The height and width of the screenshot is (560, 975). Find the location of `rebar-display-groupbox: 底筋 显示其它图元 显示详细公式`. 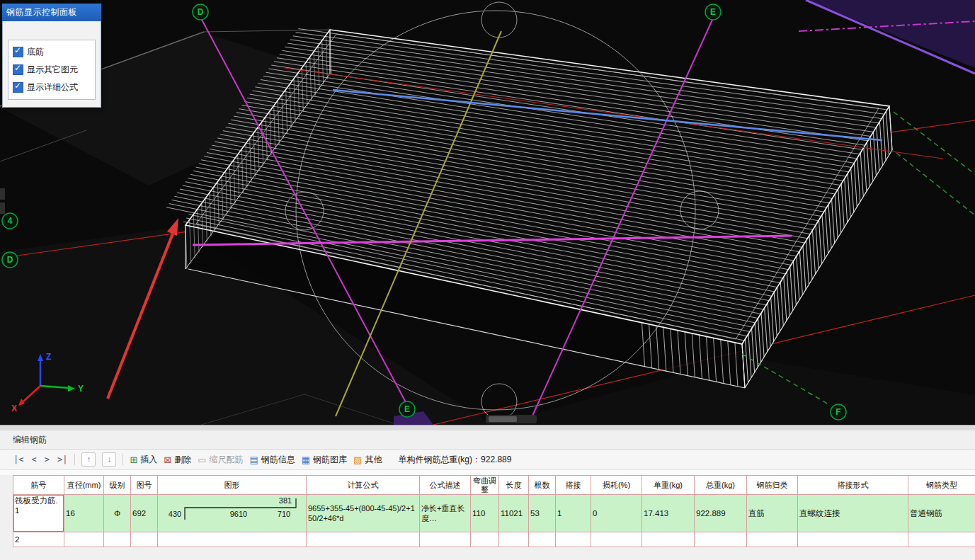

rebar-display-groupbox: 底筋 显示其它图元 显示详细公式 is located at coordinates (52, 69).